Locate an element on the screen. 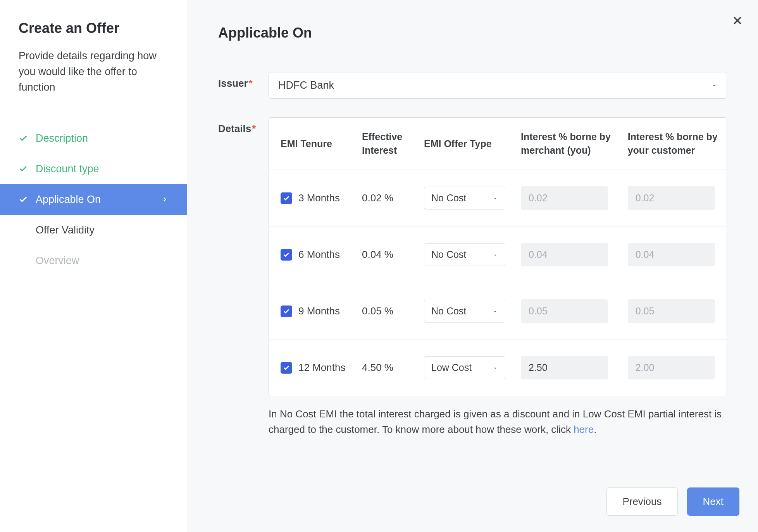 This screenshot has height=532, width=758. sidebar-description: Provide details regarding how you would … is located at coordinates (93, 72).